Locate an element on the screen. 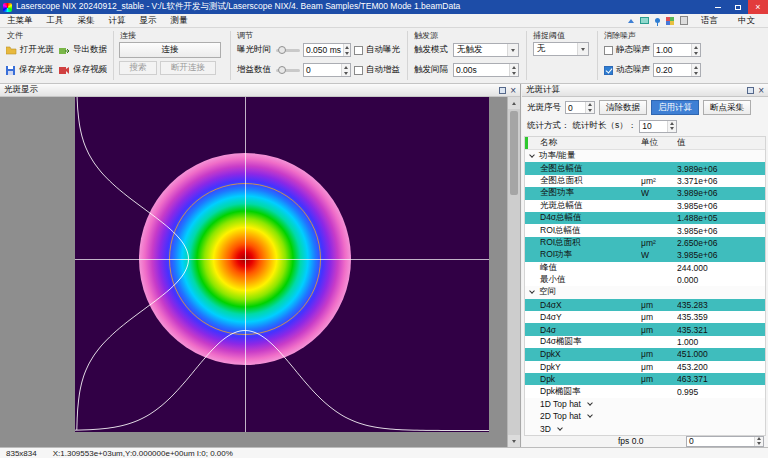 Image resolution: width=768 pixels, height=458 pixels. group-row: 1D Top hat is located at coordinates (645, 404).